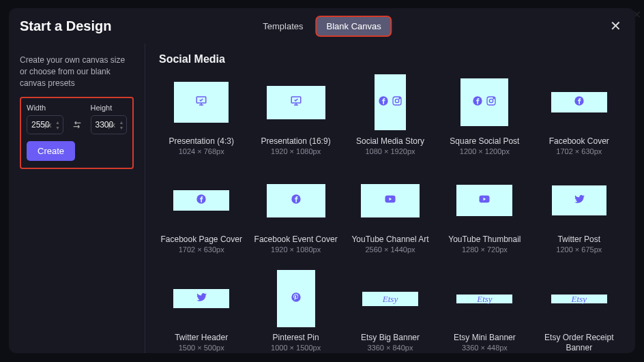 The height and width of the screenshot is (362, 644). I want to click on preset-dimensions: 1500 × 500px, so click(202, 348).